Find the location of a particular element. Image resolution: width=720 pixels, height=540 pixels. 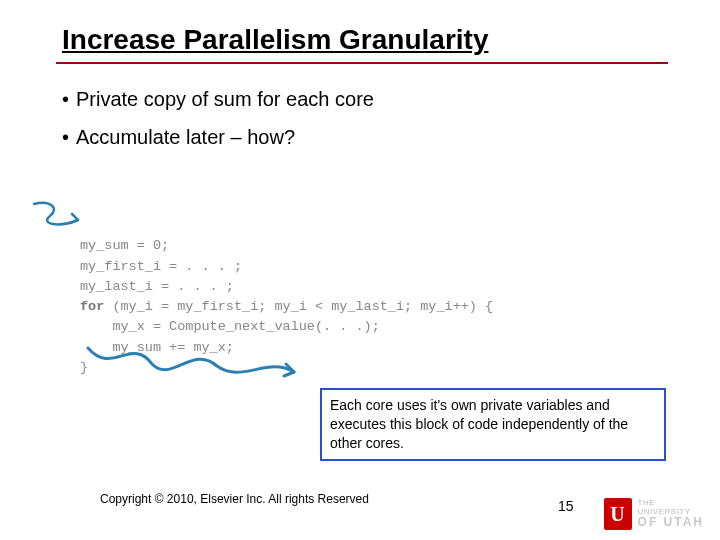

code-line: } is located at coordinates (84, 368).